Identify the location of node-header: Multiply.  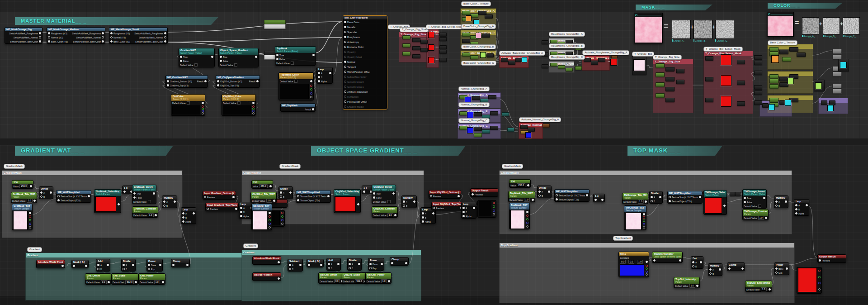
(781, 198).